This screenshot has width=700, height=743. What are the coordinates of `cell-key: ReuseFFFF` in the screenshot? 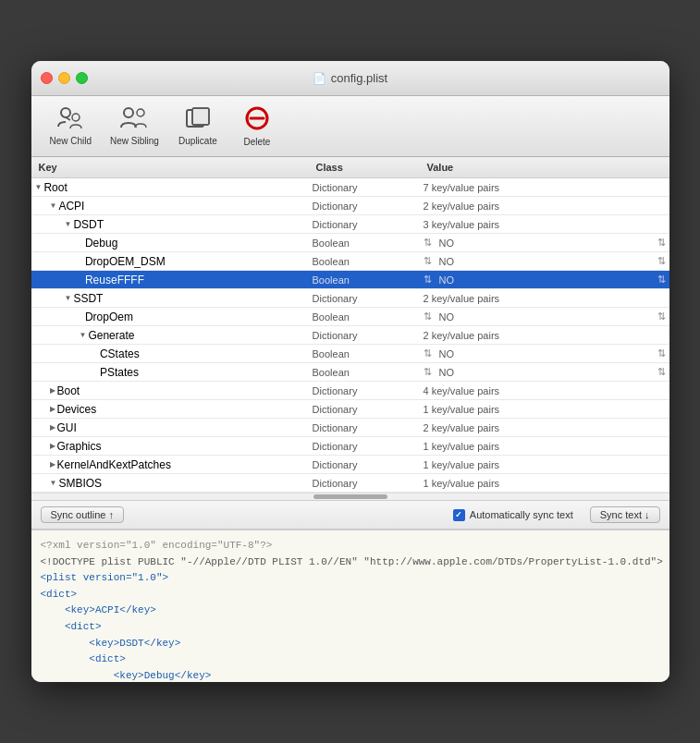 It's located at (170, 280).